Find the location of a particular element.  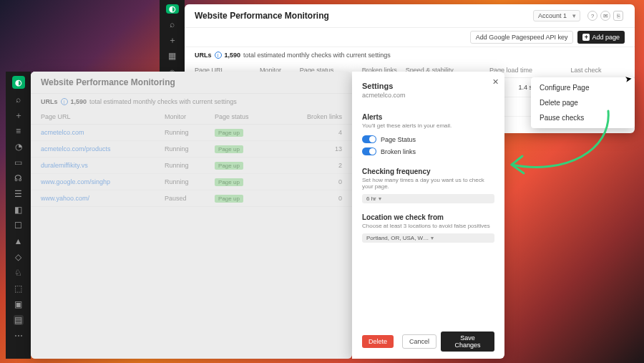

table-row: acmetelco.comRunningPage up4 is located at coordinates (192, 133).